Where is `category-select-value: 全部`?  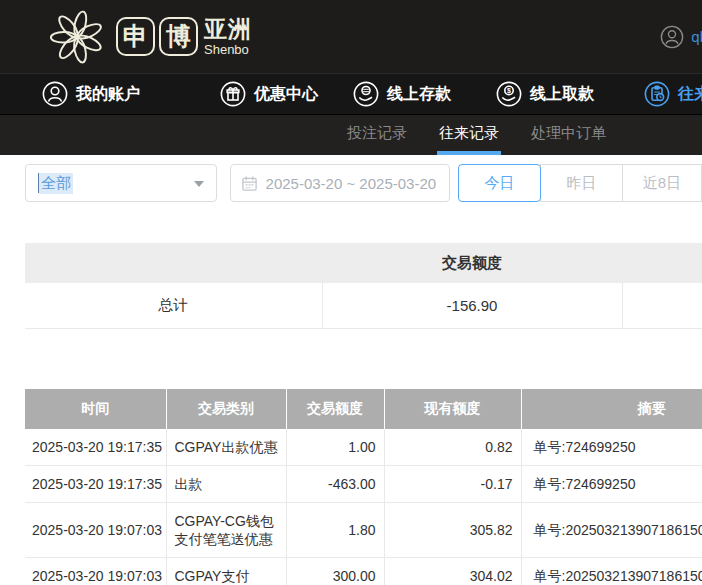
category-select-value: 全部 is located at coordinates (56, 184).